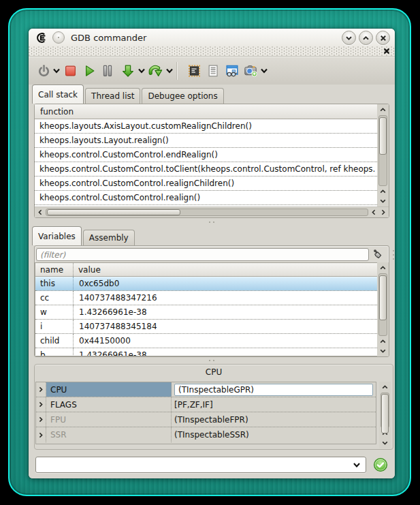  What do you see at coordinates (206, 312) in the screenshot?
I see `variable-row: w 1.43266961e-38` at bounding box center [206, 312].